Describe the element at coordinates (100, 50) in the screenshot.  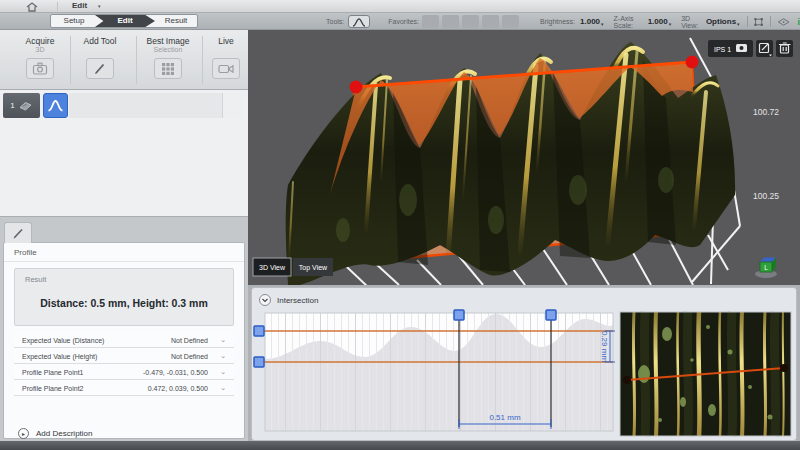
I see `add-tool-subtitle` at that location.